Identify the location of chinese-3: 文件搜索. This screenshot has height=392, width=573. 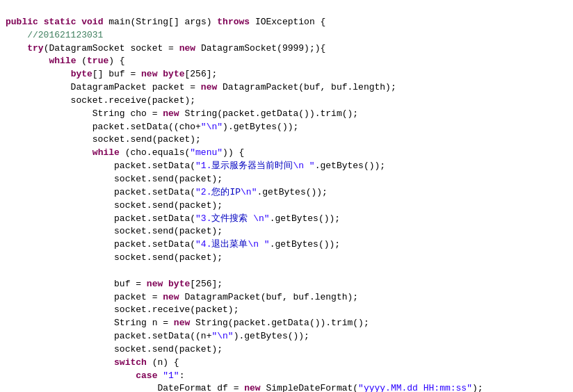
(229, 218).